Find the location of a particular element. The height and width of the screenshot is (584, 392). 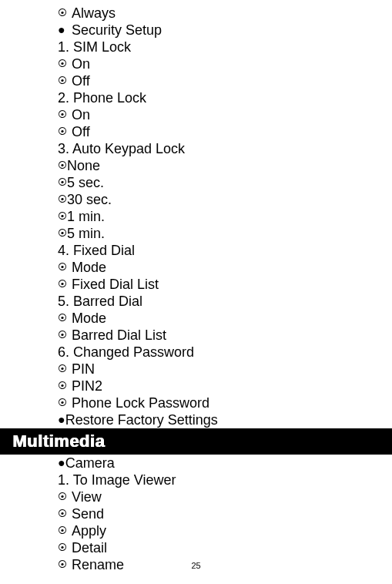

menu-text: 1 min. is located at coordinates (86, 216).